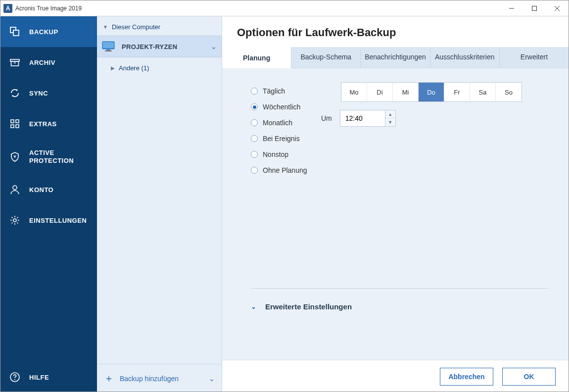  I want to click on radio-wochentlich: Wöchentlich, so click(400, 107).